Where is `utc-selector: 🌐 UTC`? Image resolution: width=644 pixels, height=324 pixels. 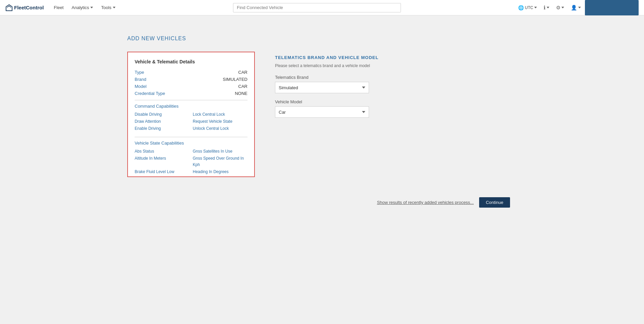 utc-selector: 🌐 UTC is located at coordinates (527, 8).